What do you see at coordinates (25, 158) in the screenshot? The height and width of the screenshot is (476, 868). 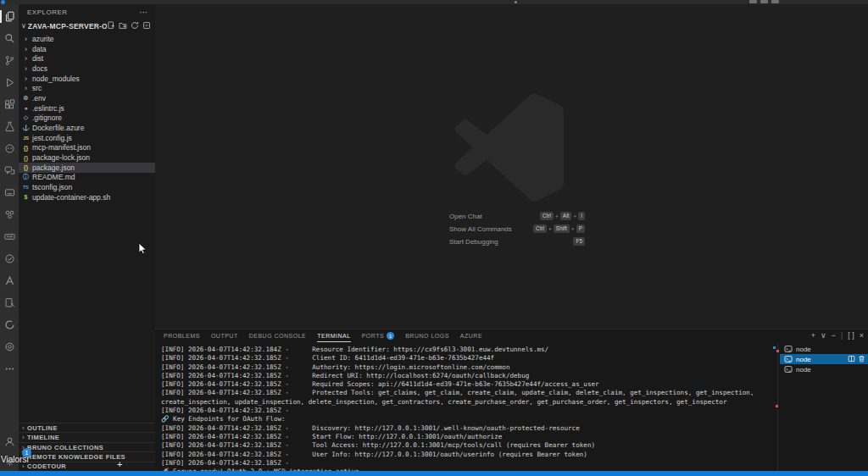 I see `json-dim-icon: {}` at bounding box center [25, 158].